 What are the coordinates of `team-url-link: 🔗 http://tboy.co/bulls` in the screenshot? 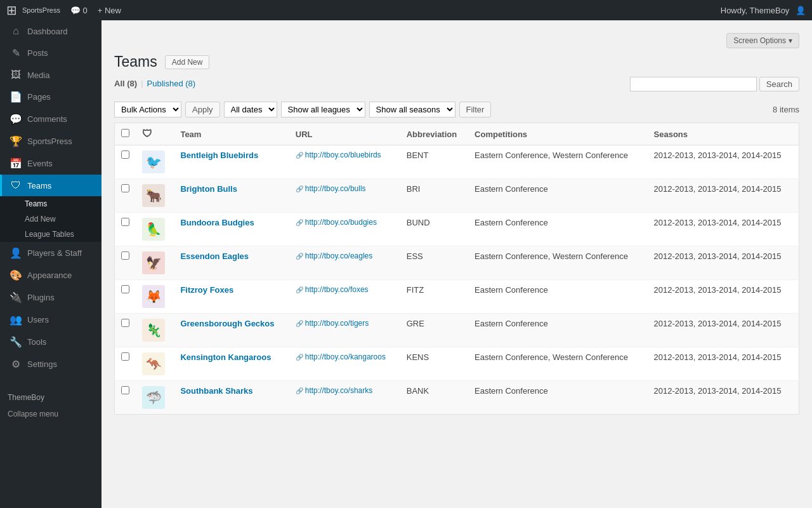 It's located at (345, 189).